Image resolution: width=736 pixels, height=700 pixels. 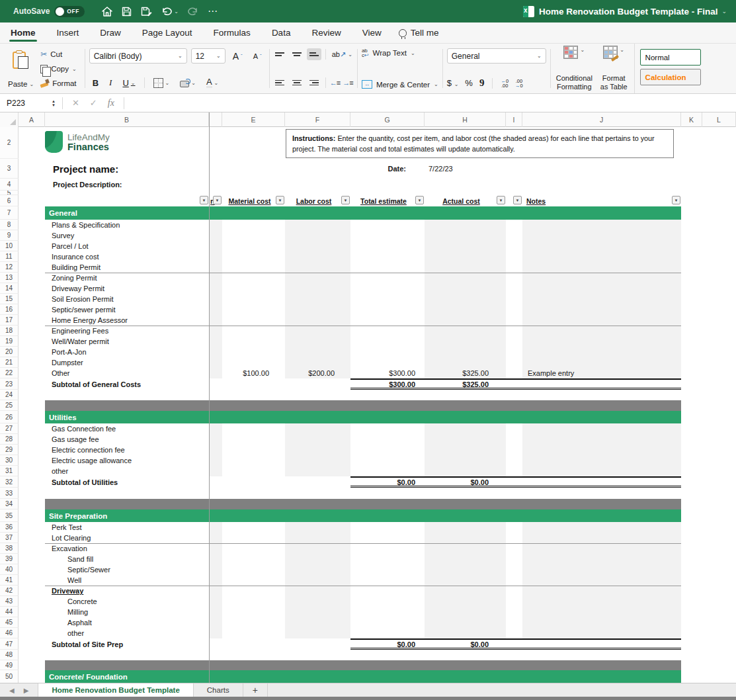 What do you see at coordinates (676, 200) in the screenshot?
I see `filter-button-J: ▼` at bounding box center [676, 200].